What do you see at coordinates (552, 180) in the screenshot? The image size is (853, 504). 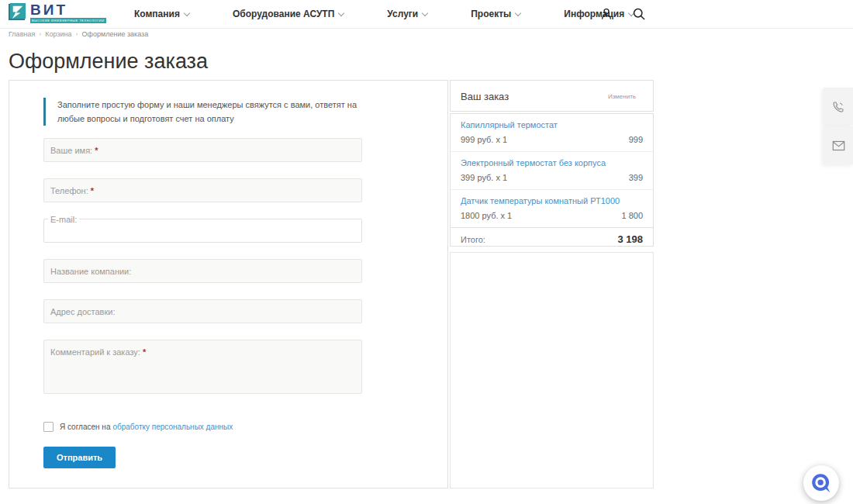 I see `order-items-card: Капиллярный термостат 999 руб. x 1 999 Э…` at bounding box center [552, 180].